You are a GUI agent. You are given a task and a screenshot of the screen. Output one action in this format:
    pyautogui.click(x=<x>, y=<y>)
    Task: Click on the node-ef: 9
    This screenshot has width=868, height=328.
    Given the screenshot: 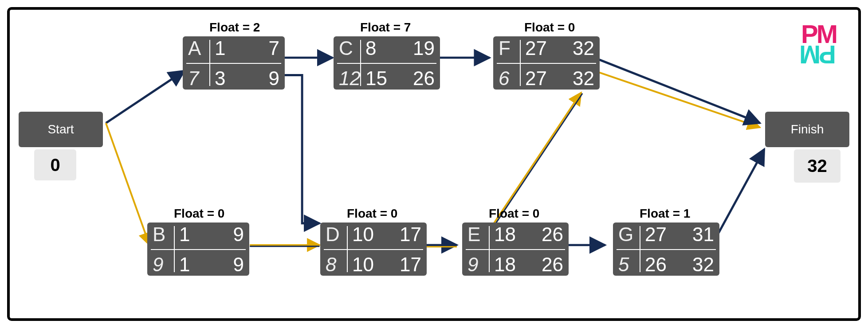 What is the action you would take?
    pyautogui.click(x=239, y=234)
    